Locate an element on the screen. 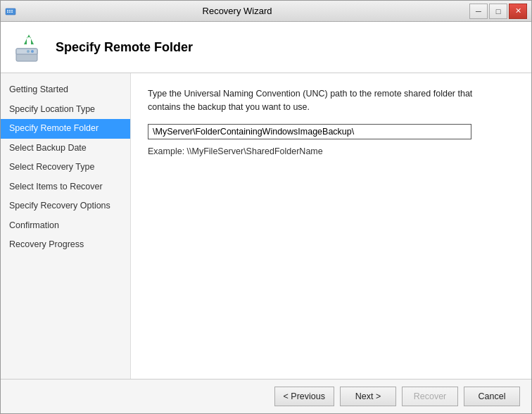 Image resolution: width=532 pixels, height=414 pixels. description-text: Type the Universal Naming Convention (UN… is located at coordinates (317, 101).